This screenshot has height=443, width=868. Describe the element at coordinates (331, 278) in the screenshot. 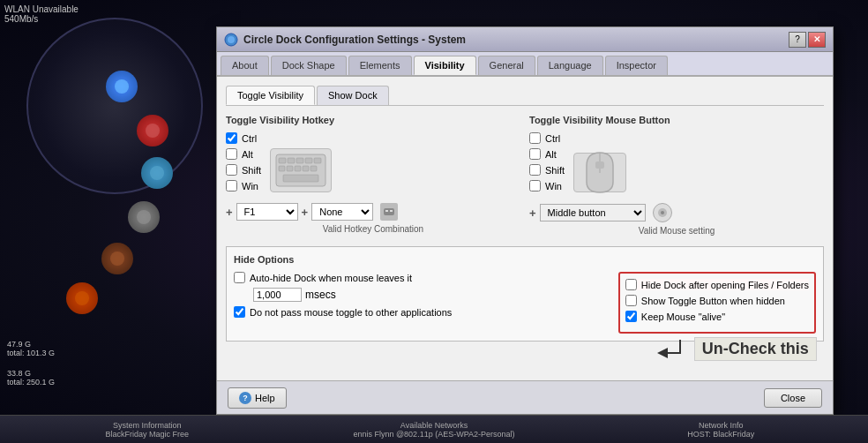

I see `auto-hide-label: Auto-hide Dock when mouse leaves it` at that location.